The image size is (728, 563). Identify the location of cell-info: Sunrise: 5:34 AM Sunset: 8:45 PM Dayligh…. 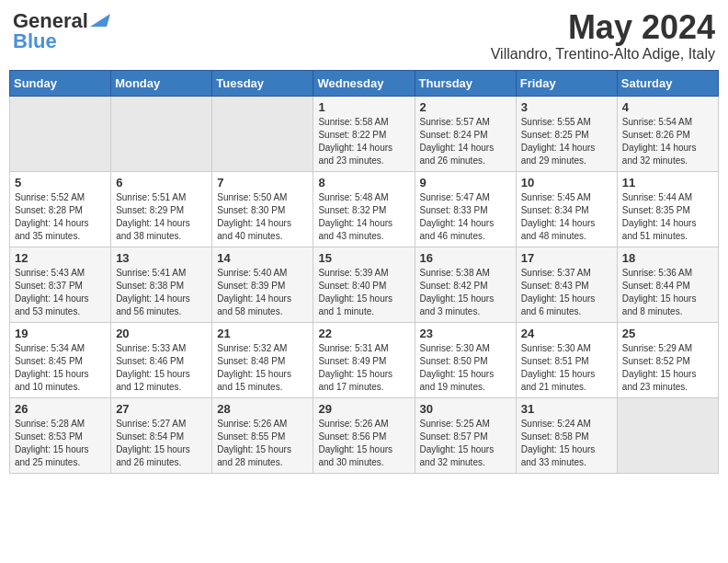
(61, 368).